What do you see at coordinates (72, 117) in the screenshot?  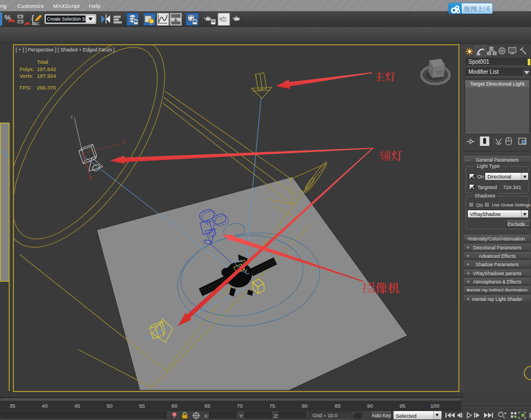 I see `svg-text: z` at bounding box center [72, 117].